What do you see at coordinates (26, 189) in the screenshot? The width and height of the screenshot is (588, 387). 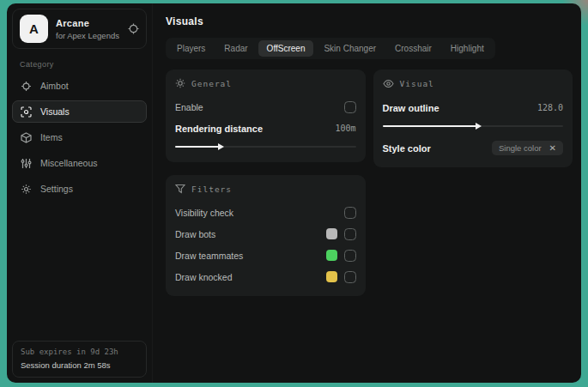 I see `gear-icon` at bounding box center [26, 189].